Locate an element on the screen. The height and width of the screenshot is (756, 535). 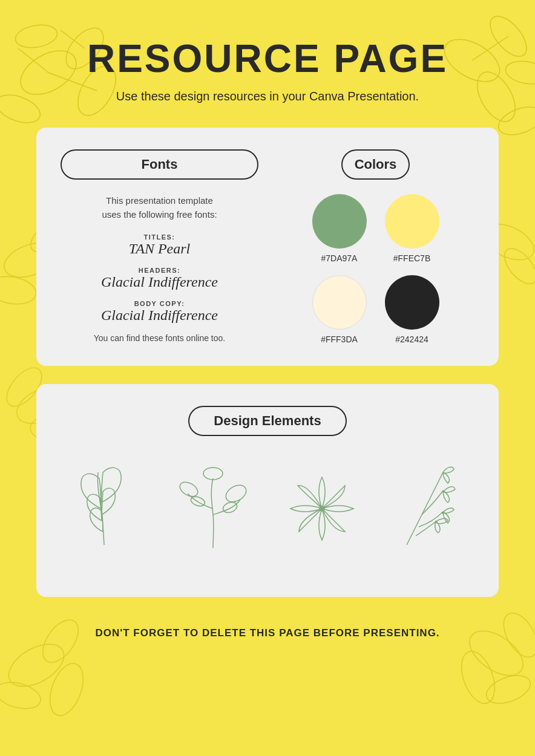
colors-header: Colors is located at coordinates (376, 165).